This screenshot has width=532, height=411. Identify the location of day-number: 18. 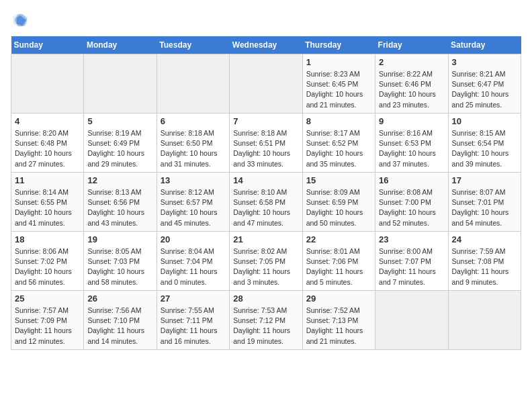
(47, 239).